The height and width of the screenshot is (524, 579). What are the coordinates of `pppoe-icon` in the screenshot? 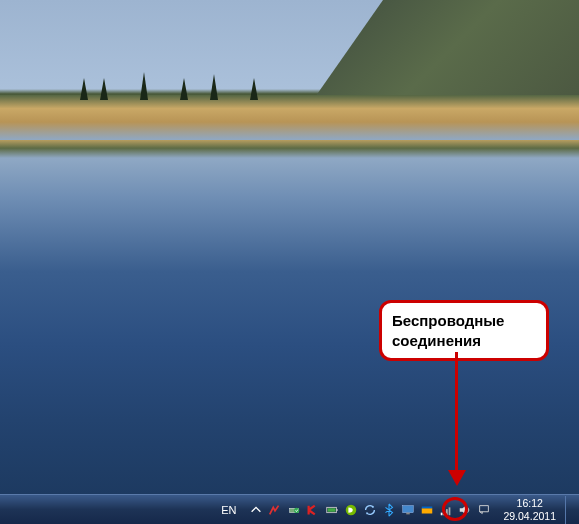 It's located at (275, 510).